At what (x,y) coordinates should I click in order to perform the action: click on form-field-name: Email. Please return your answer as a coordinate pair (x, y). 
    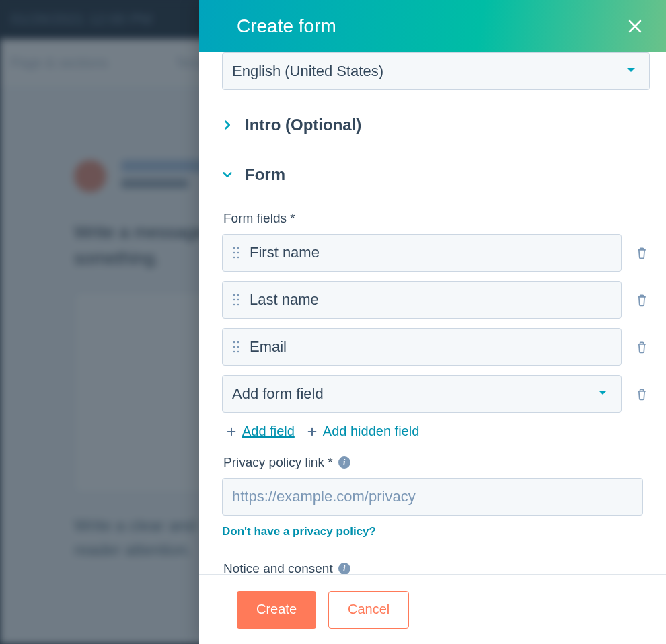
    Looking at the image, I should click on (268, 347).